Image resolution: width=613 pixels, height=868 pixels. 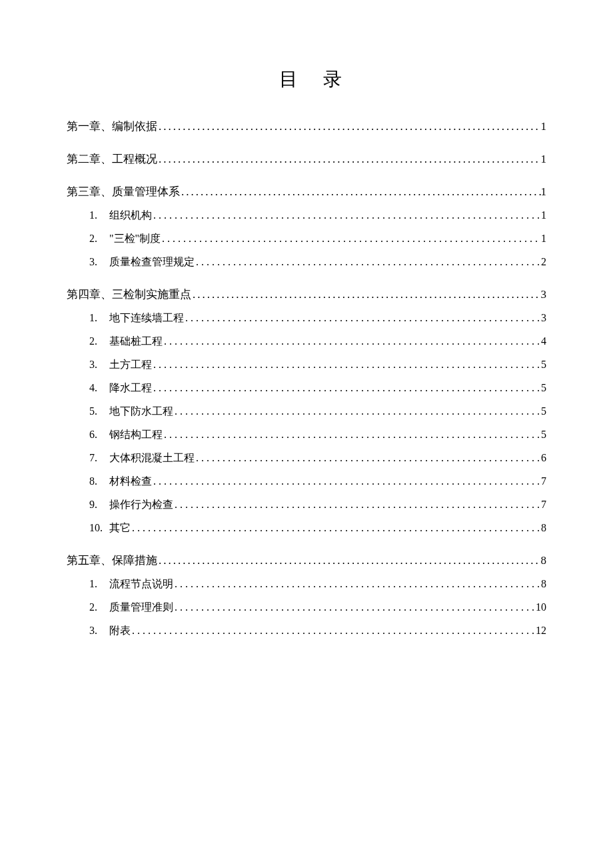 What do you see at coordinates (306, 608) in the screenshot?
I see `toc-sub-entry: 2. 质量管理准则 10` at bounding box center [306, 608].